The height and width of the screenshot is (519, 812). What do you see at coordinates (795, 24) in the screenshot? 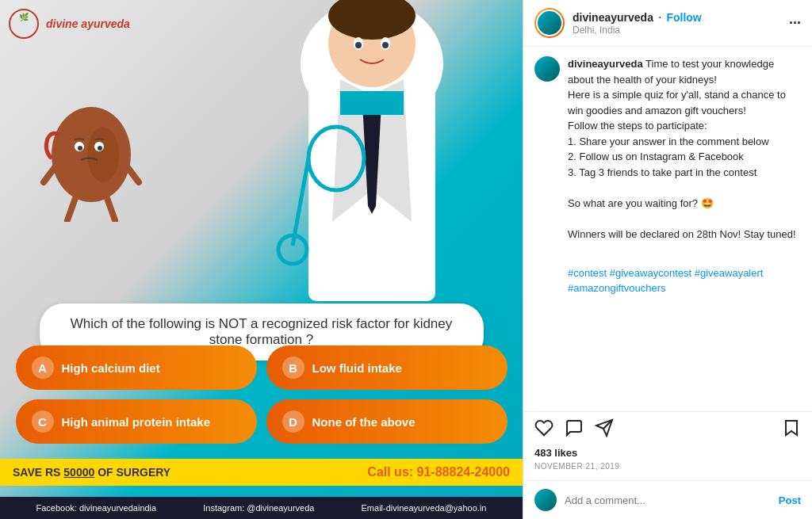
I see `more-options-button: ···` at bounding box center [795, 24].